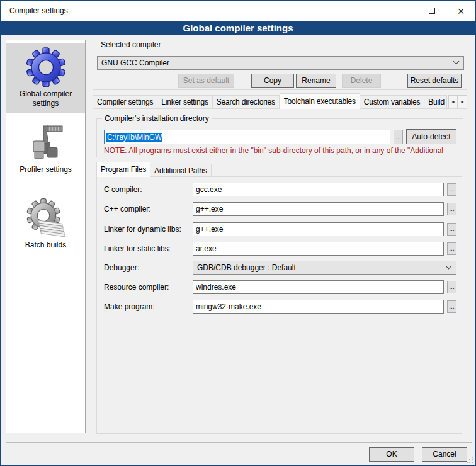 The height and width of the screenshot is (466, 476). What do you see at coordinates (136, 287) in the screenshot?
I see `resource-compiler-label: Resource compiler:` at bounding box center [136, 287].